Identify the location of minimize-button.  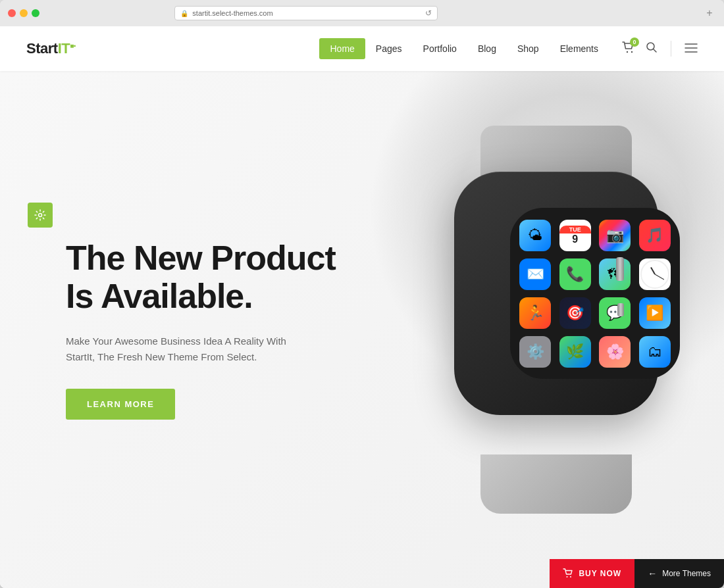
(24, 13).